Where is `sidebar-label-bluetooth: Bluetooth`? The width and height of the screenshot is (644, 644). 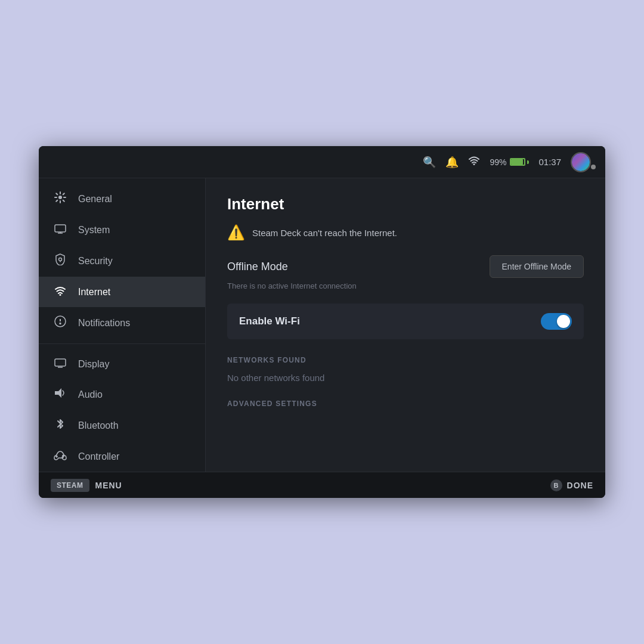
sidebar-label-bluetooth: Bluetooth is located at coordinates (98, 426).